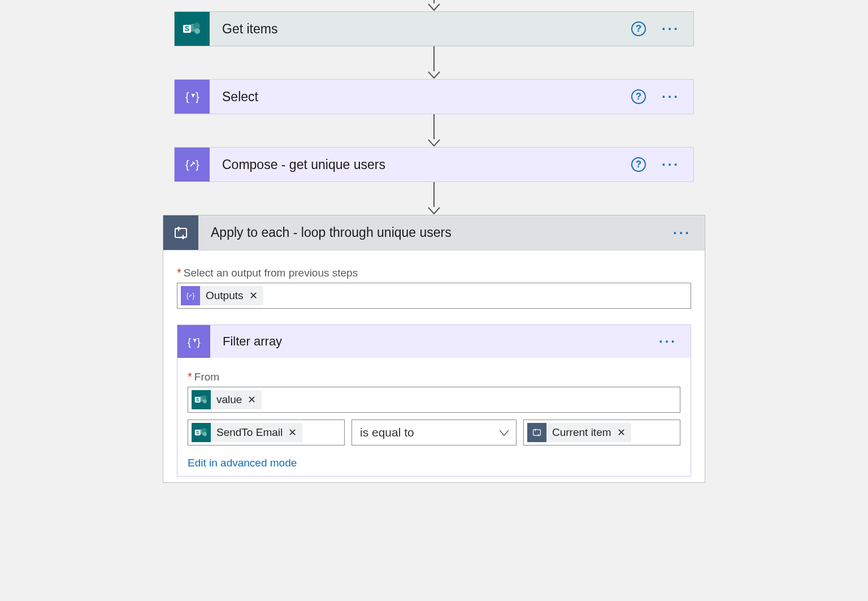 This screenshot has height=601, width=868. What do you see at coordinates (434, 165) in the screenshot?
I see `action-compose: {} Compose - get unique users ? ···` at bounding box center [434, 165].